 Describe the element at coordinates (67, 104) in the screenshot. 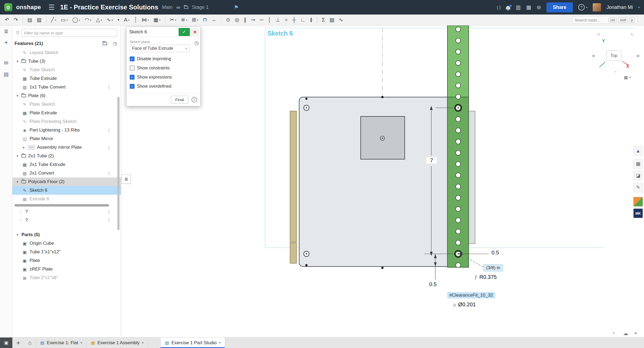

I see `feature-item: ✎Plate Sketch` at that location.